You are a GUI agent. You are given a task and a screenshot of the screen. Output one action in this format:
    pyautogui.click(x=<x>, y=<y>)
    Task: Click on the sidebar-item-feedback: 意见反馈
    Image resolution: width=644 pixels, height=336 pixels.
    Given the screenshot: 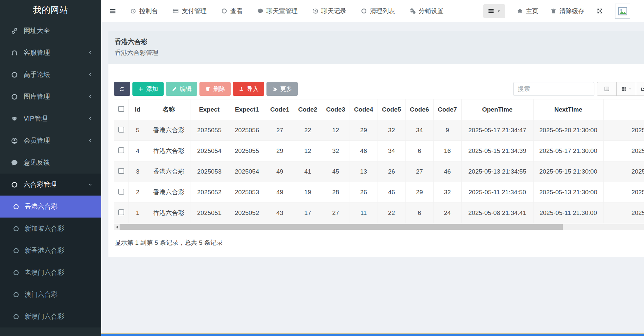 What is the action you would take?
    pyautogui.click(x=51, y=163)
    